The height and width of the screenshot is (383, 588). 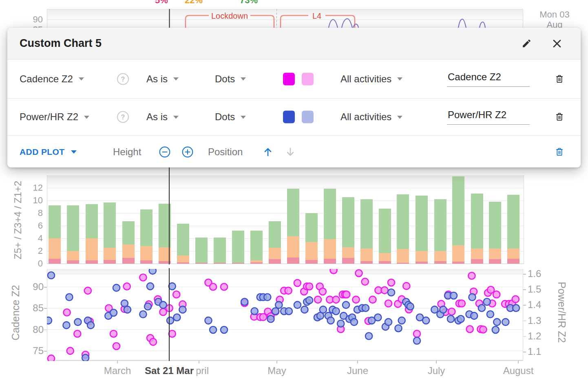 What do you see at coordinates (169, 216) in the screenshot?
I see `date-marker-line-bars` at bounding box center [169, 216].